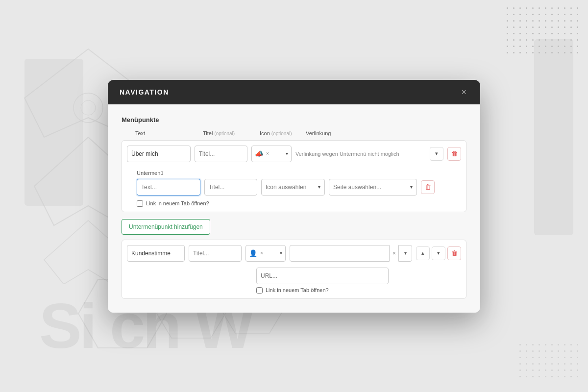 The height and width of the screenshot is (392, 588). What do you see at coordinates (319, 187) in the screenshot?
I see `submenu-icon-chevron: ▾` at bounding box center [319, 187].